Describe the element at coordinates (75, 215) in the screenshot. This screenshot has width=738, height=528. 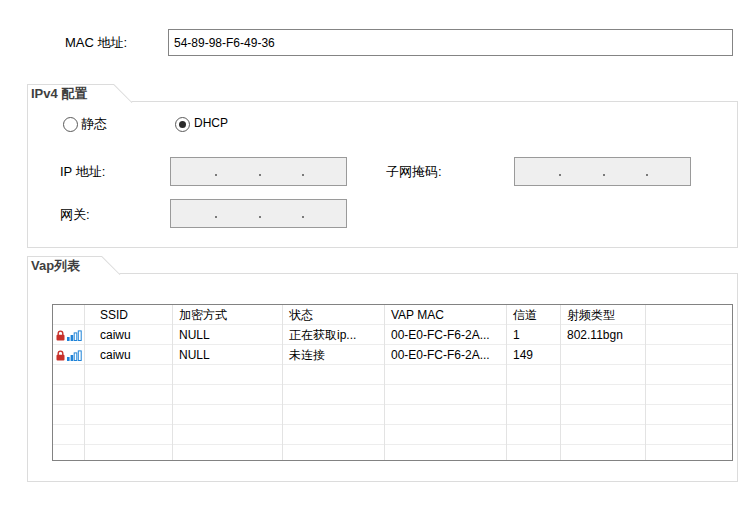
I see `gateway-label: 网关:` at that location.